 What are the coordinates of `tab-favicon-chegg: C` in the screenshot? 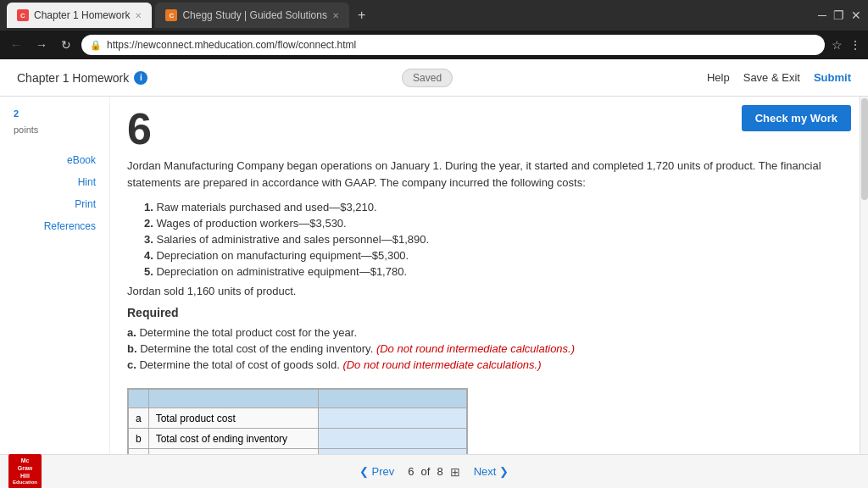 It's located at (171, 15).